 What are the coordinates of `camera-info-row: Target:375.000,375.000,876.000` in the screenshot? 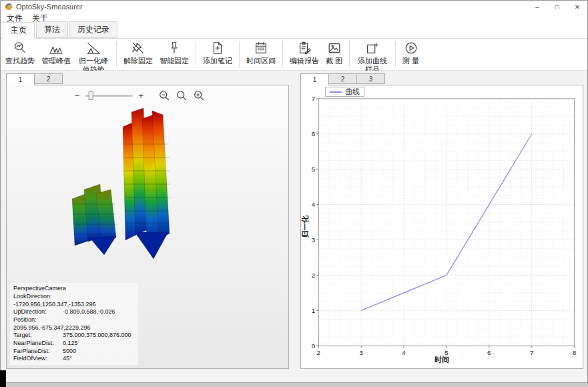 It's located at (74, 336).